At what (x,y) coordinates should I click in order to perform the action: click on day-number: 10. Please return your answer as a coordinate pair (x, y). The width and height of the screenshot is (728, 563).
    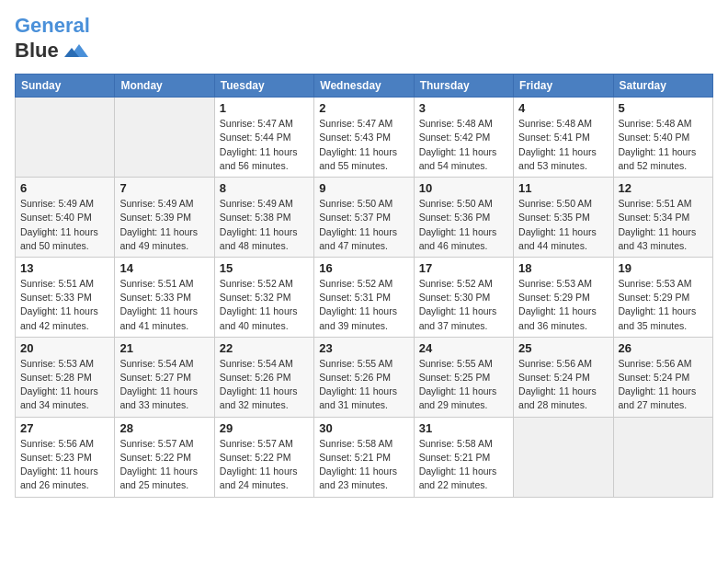
    Looking at the image, I should click on (463, 188).